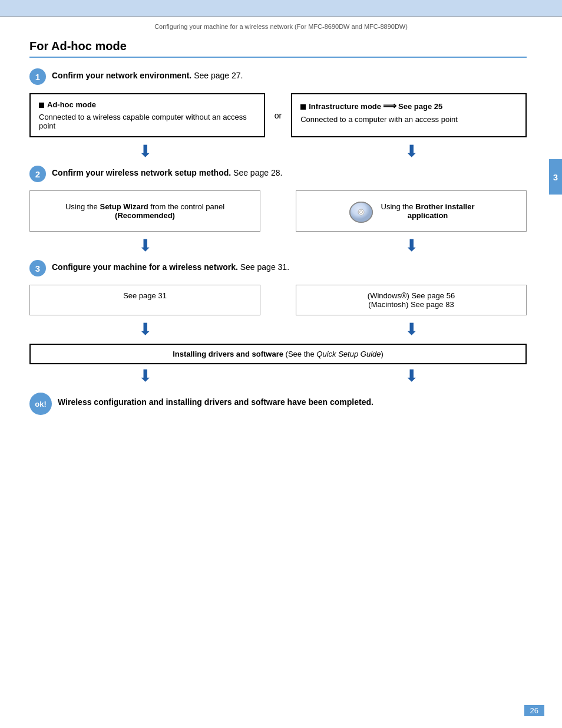 This screenshot has height=728, width=562. Describe the element at coordinates (292, 400) in the screenshot. I see `ok-text: Wireless configuration and installing dr…` at that location.